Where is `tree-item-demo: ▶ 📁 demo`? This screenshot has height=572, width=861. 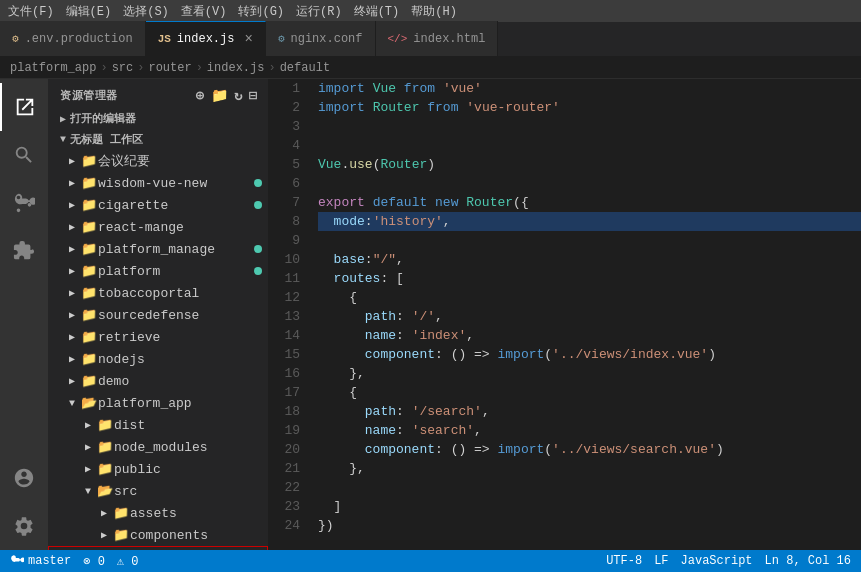 tree-item-demo: ▶ 📁 demo is located at coordinates (158, 381).